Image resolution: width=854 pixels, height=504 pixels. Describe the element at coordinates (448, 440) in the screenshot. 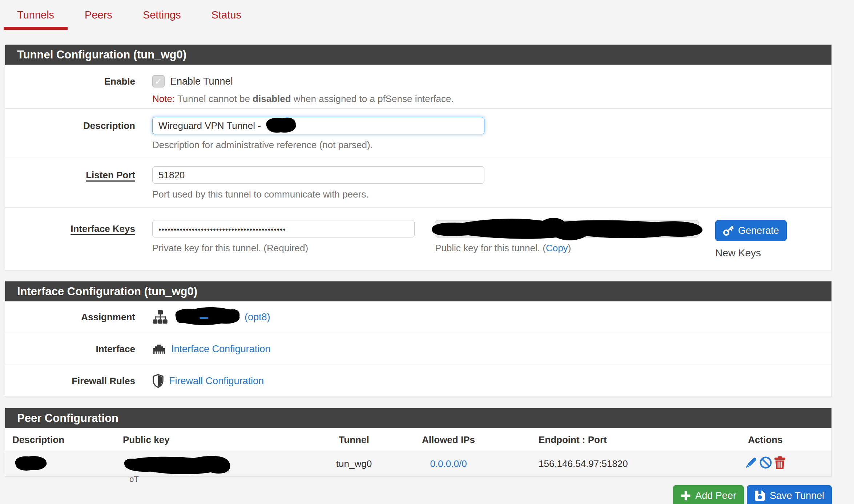

I see `col-allowed-ips: Allowed IPs` at that location.